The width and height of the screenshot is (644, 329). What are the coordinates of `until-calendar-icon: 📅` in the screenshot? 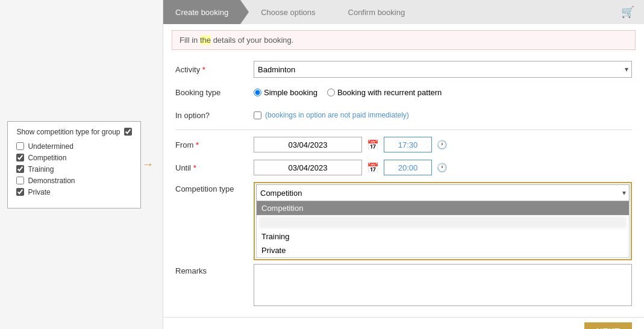 It's located at (373, 168).